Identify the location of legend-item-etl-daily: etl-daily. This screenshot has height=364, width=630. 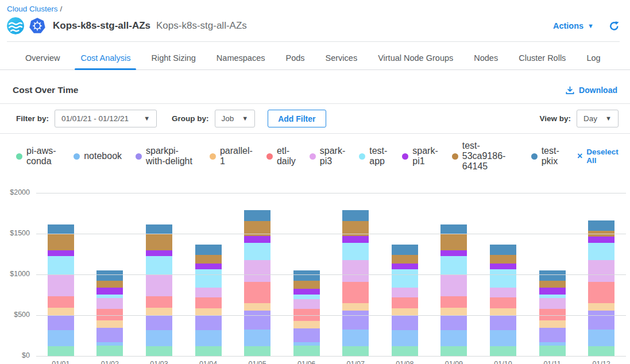
(281, 156).